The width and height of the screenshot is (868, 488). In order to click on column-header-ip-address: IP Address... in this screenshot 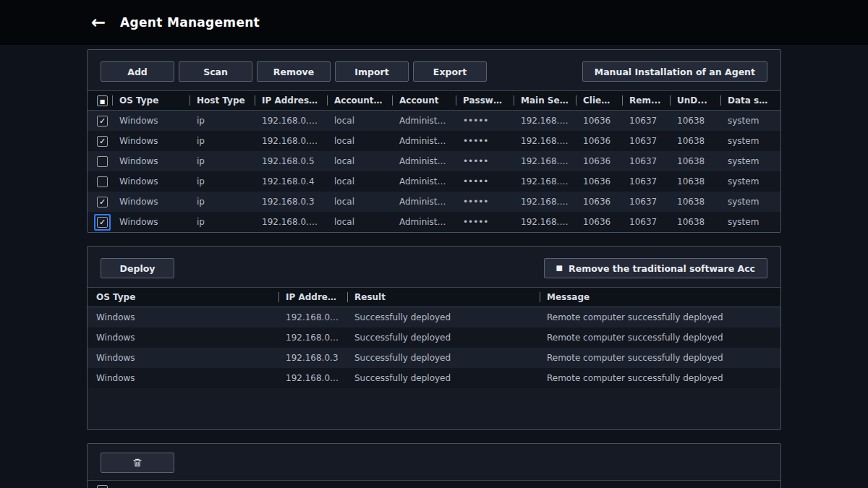, I will do `click(312, 297)`.